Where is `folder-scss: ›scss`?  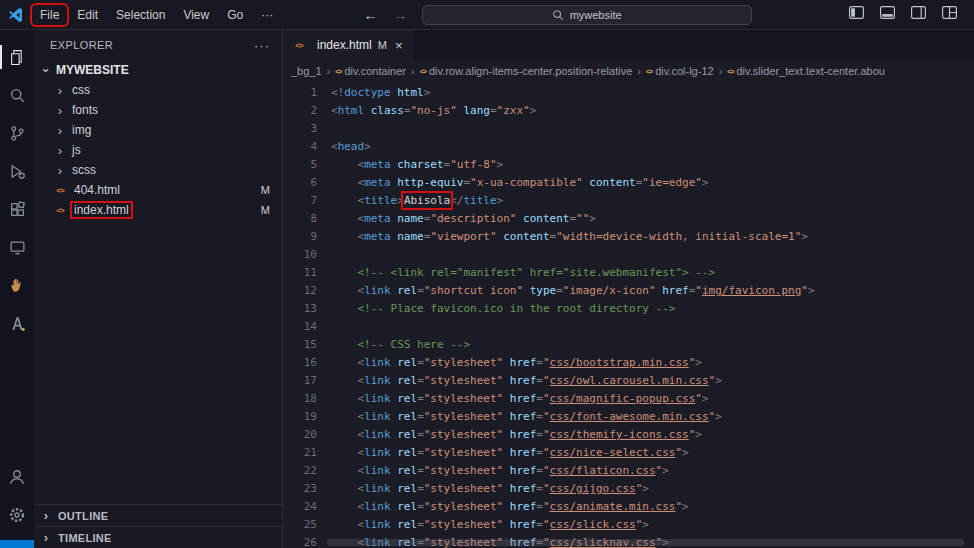
folder-scss: ›scss is located at coordinates (158, 170).